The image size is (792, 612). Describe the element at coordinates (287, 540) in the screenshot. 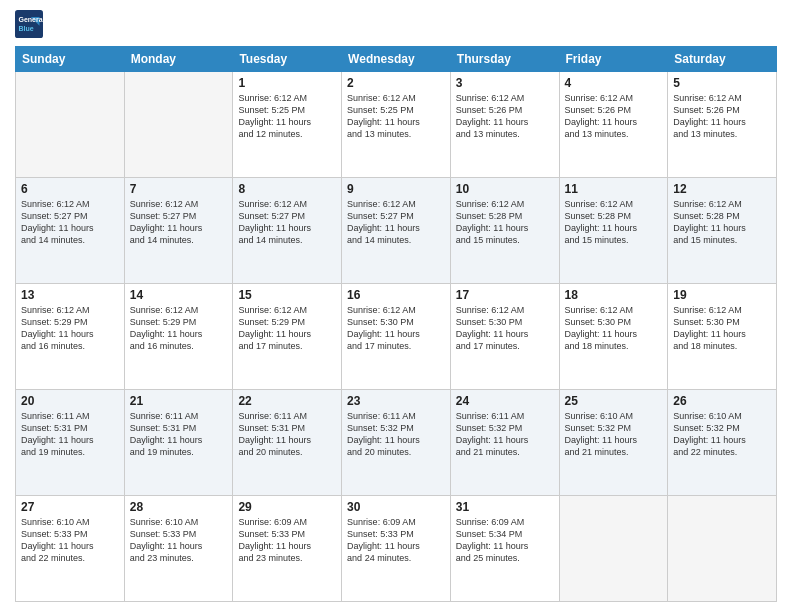

I see `day-info: Sunrise: 6:09 AM Sunset: 5:33 PM Dayligh…` at that location.